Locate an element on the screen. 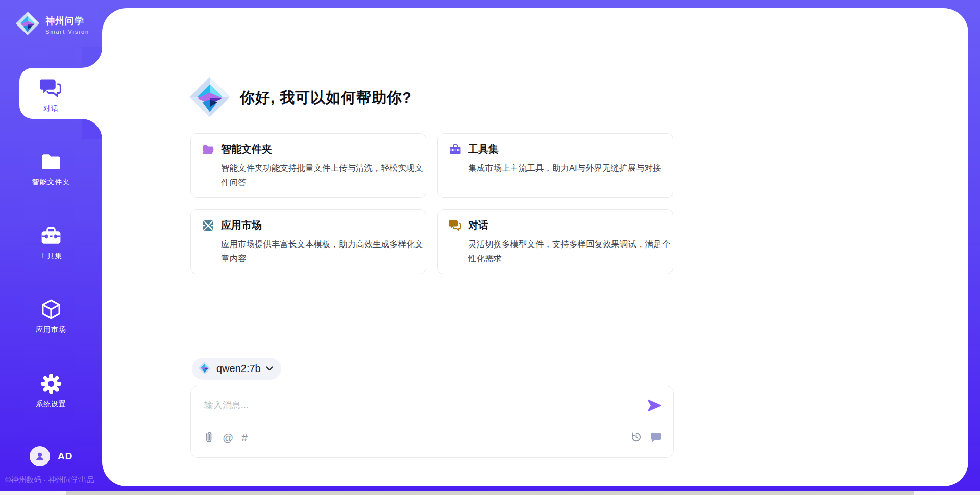  user-profile: AD is located at coordinates (51, 456).